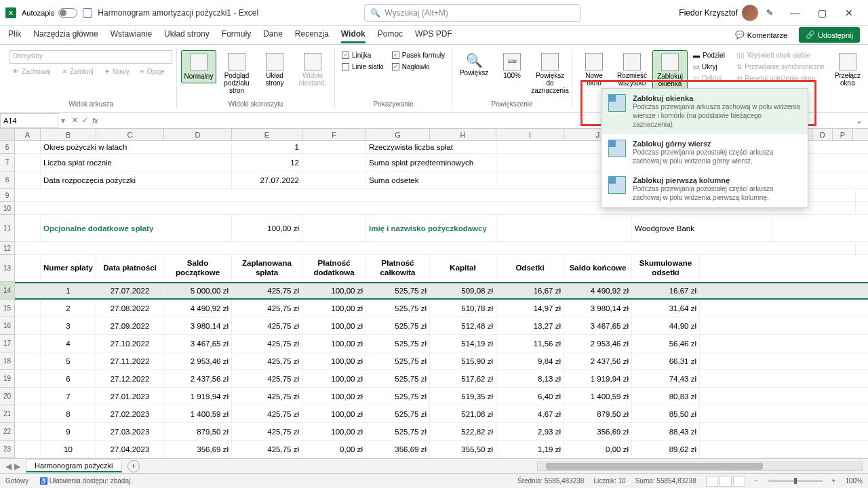 This screenshot has width=868, height=488. What do you see at coordinates (7, 268) in the screenshot?
I see `row-header: 13` at bounding box center [7, 268].